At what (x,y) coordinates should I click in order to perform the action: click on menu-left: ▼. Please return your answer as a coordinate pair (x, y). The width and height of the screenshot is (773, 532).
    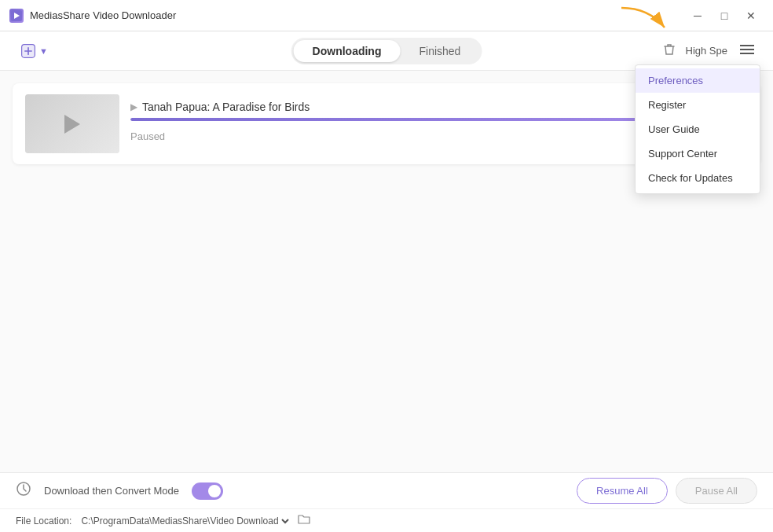
    Looking at the image, I should click on (35, 51).